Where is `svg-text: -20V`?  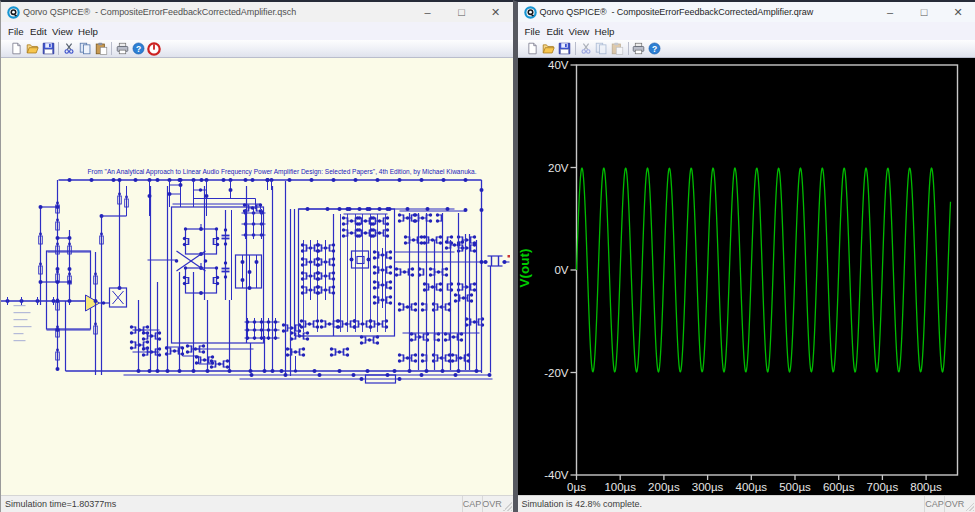
svg-text: -20V is located at coordinates (556, 373).